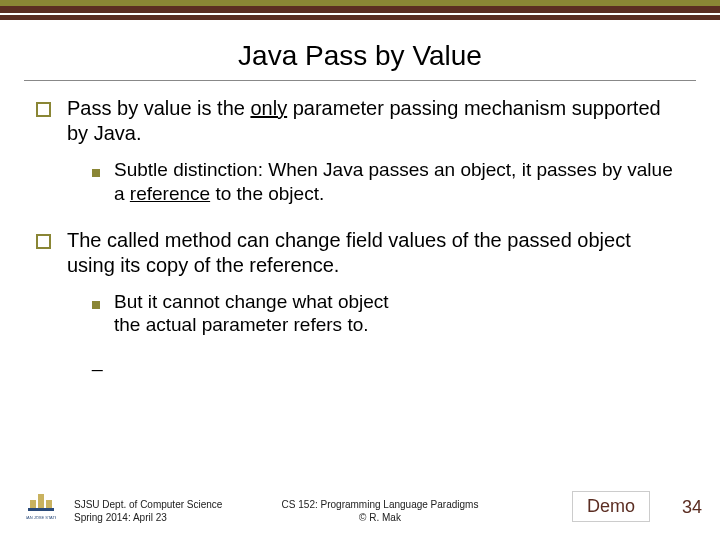 This screenshot has height=540, width=720. I want to click on bullet-1-sub-post: to the object., so click(267, 194).